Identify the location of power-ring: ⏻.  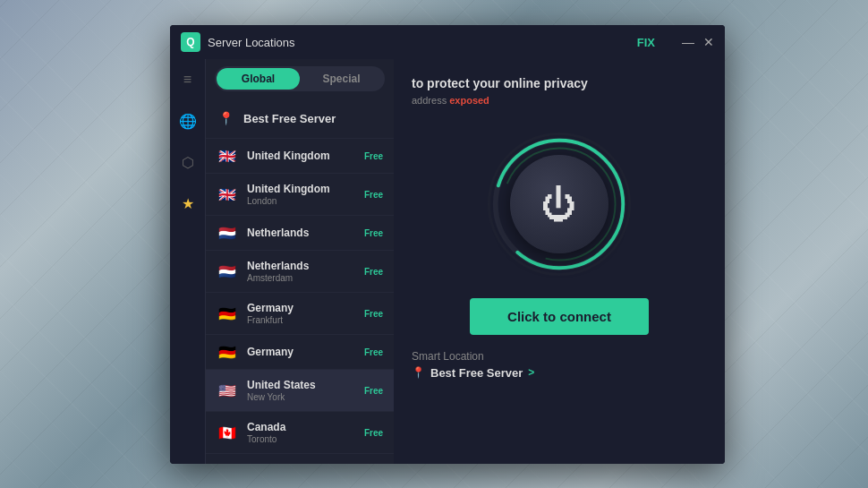
(559, 204).